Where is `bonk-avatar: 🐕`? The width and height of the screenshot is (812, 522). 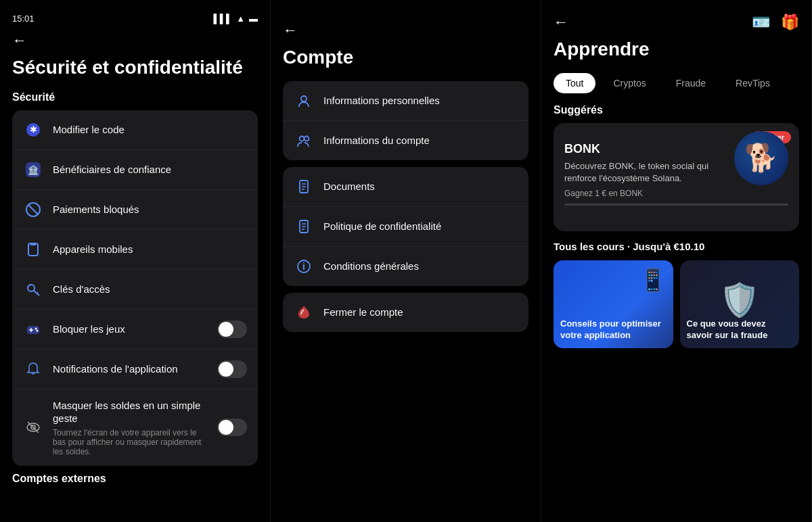
bonk-avatar: 🐕 is located at coordinates (761, 158).